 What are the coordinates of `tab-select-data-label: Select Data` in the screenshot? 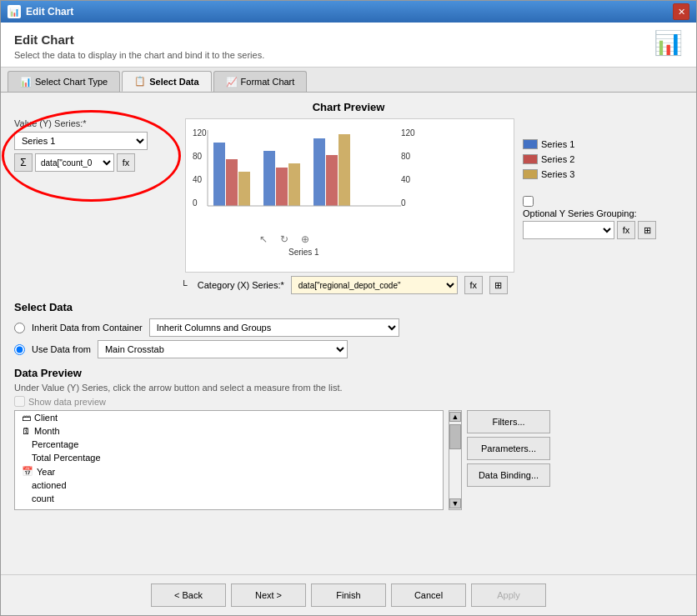 It's located at (173, 82).